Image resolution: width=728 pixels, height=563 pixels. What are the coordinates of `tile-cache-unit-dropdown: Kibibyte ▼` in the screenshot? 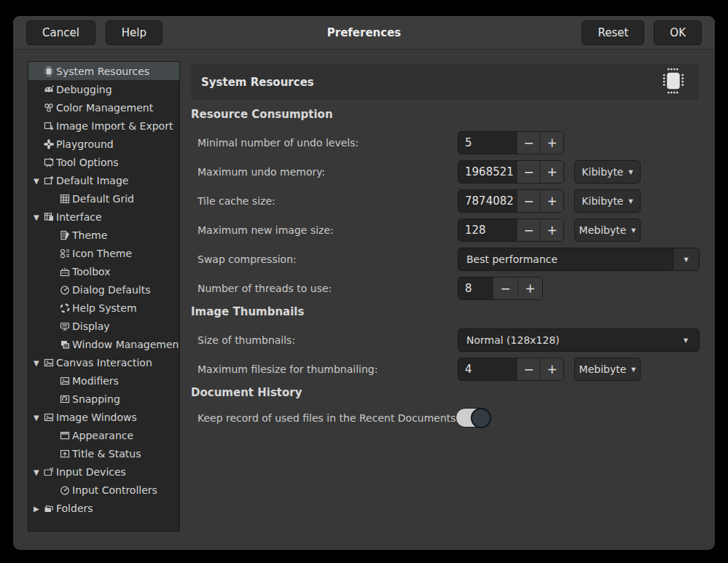 It's located at (608, 201).